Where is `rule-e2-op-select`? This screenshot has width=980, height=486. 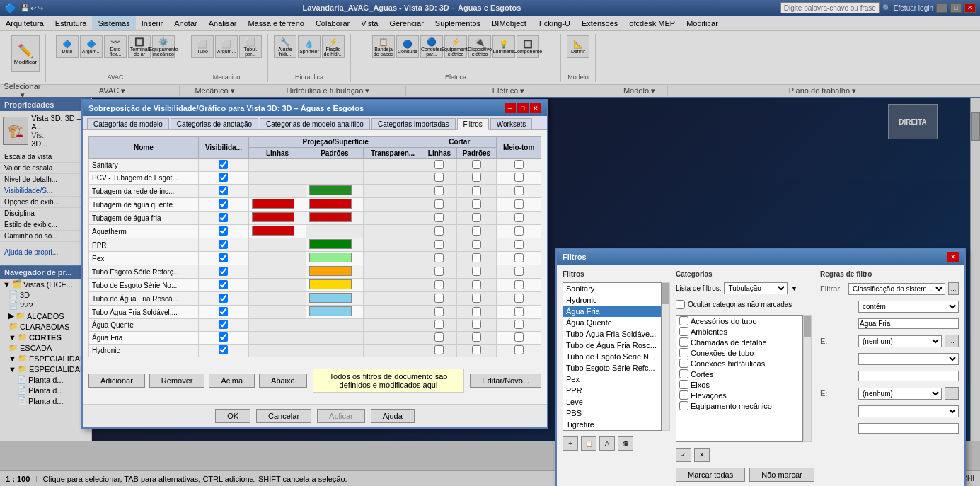 rule-e2-op-select is located at coordinates (909, 412).